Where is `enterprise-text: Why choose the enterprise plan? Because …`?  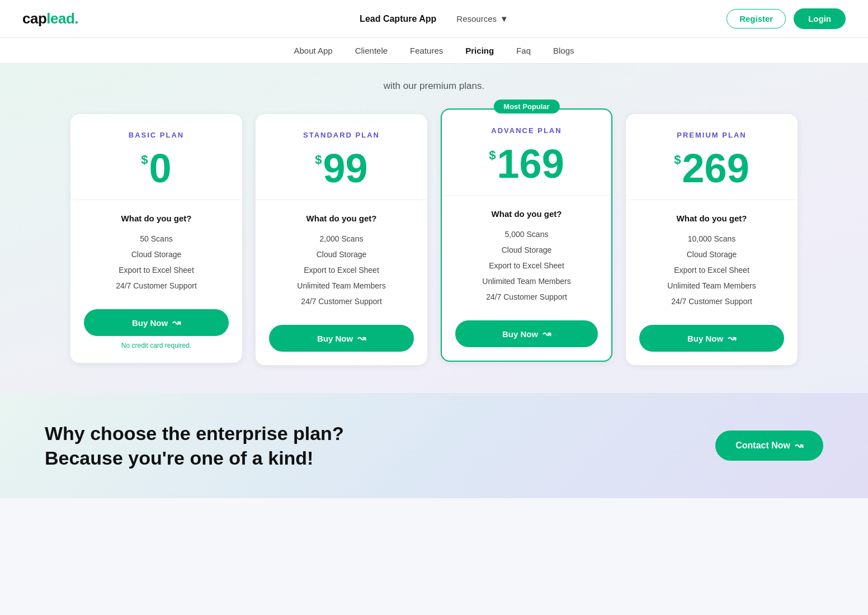 enterprise-text: Why choose the enterprise plan? Because … is located at coordinates (213, 446).